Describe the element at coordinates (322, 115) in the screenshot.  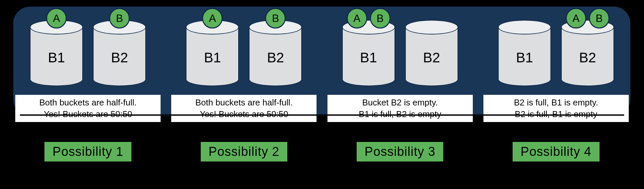
I see `horizontal-rule` at that location.